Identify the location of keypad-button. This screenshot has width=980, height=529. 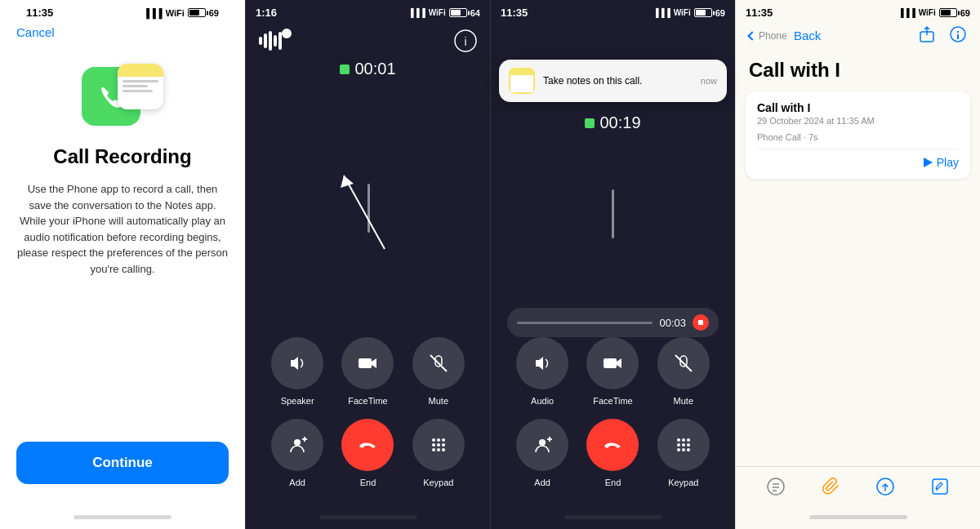
(439, 445).